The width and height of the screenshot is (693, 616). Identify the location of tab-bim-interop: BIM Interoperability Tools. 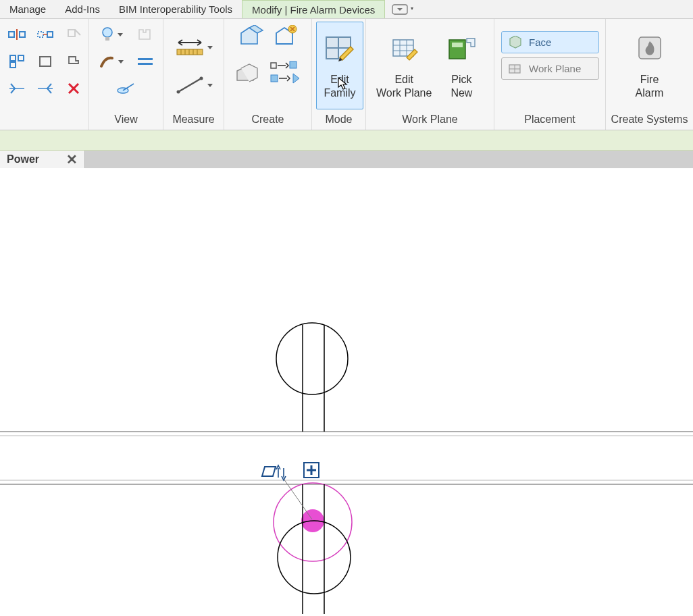
(176, 9).